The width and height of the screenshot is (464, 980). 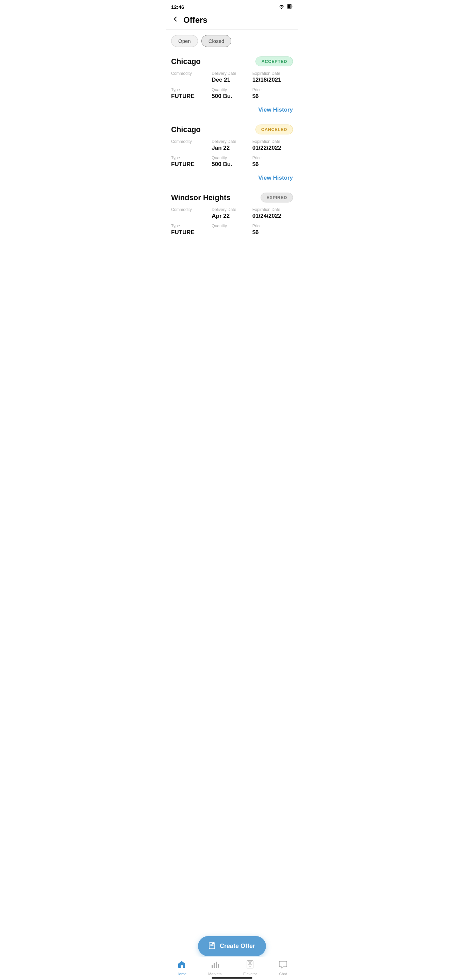 I want to click on detail-commodity-2: Commodity, so click(x=191, y=145).